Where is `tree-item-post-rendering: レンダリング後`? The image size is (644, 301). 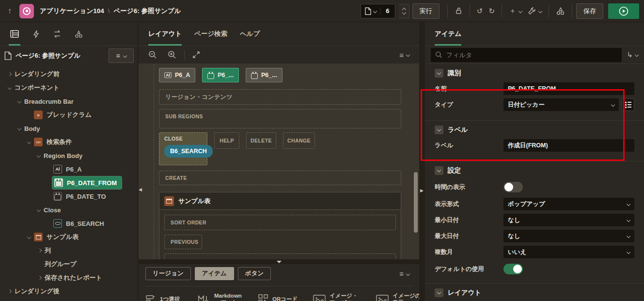 tree-item-post-rendering: レンダリング後 is located at coordinates (69, 291).